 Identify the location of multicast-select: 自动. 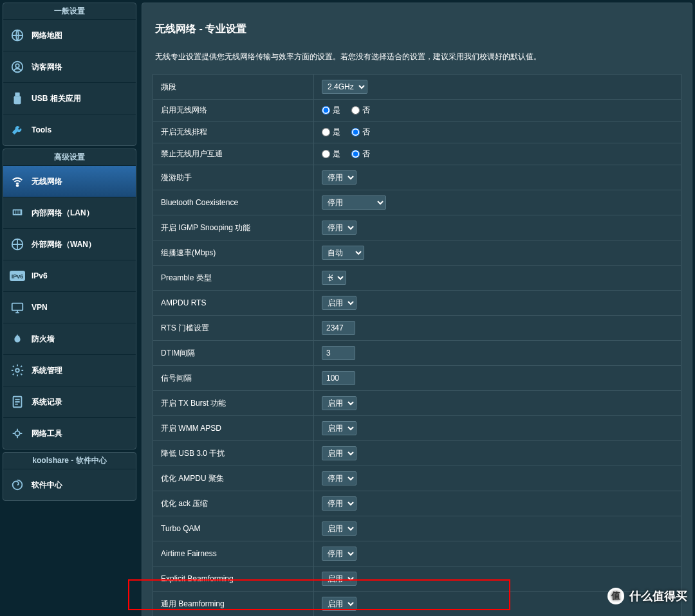
(343, 253).